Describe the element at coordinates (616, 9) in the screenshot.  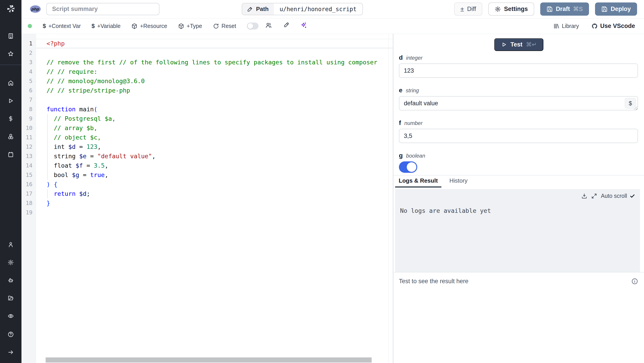
I see `deploy-button: Deploy` at that location.